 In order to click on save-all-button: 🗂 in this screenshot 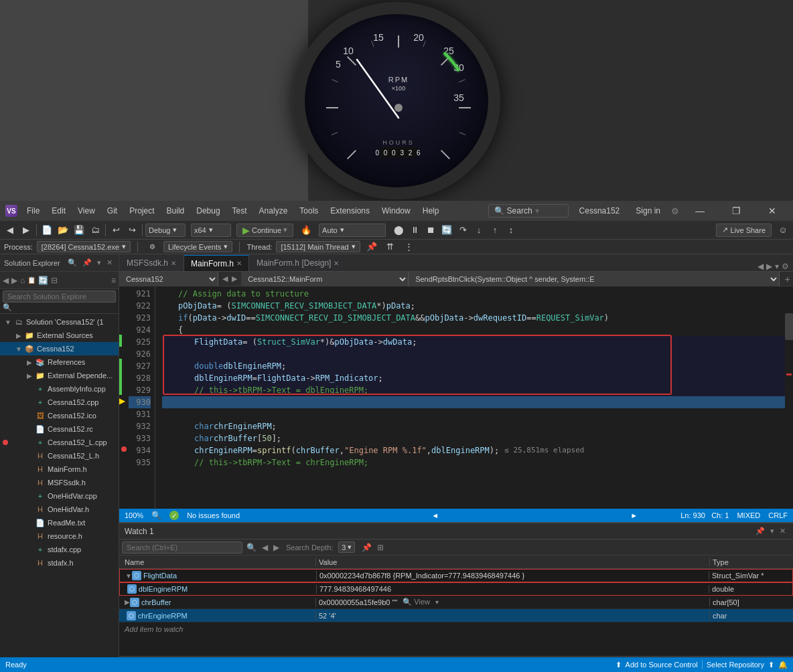, I will do `click(95, 230)`.